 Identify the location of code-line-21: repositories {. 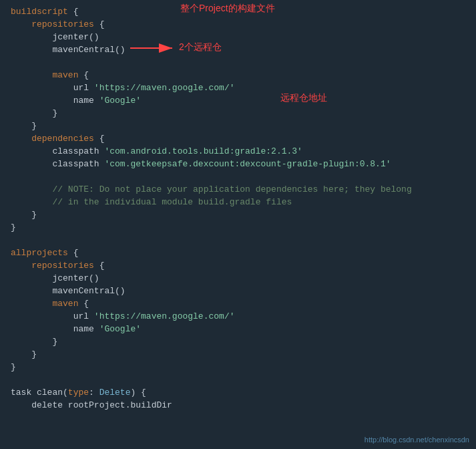
(238, 266).